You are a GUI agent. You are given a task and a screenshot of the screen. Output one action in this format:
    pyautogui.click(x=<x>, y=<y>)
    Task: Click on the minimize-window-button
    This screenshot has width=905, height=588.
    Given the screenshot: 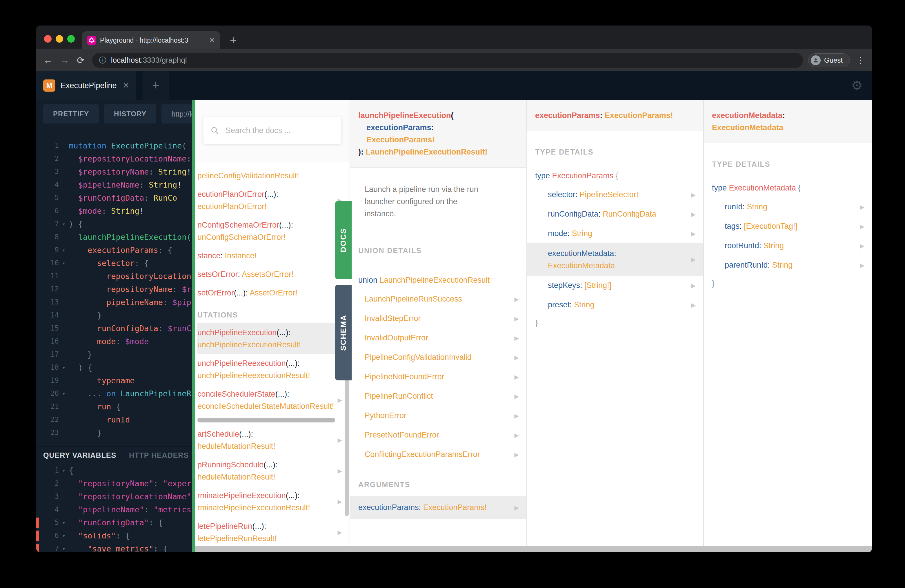 What is the action you would take?
    pyautogui.click(x=59, y=39)
    